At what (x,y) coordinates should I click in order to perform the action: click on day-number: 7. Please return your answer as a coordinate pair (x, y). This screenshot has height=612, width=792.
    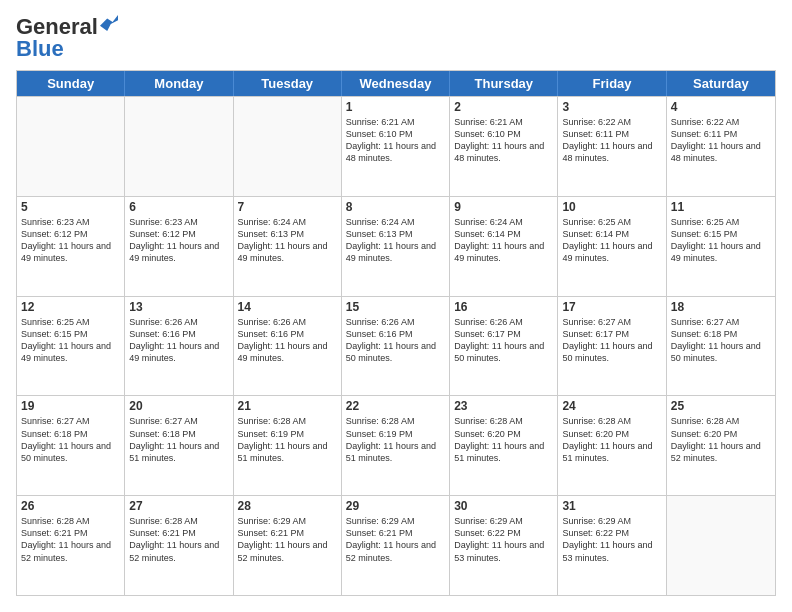
    Looking at the image, I should click on (288, 207).